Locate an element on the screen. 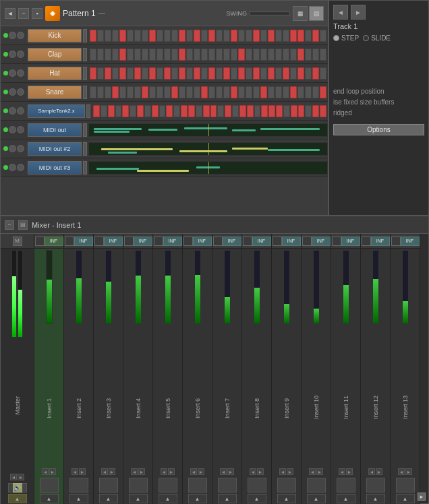 The image size is (429, 504). track-name-snare: Snare is located at coordinates (55, 92).